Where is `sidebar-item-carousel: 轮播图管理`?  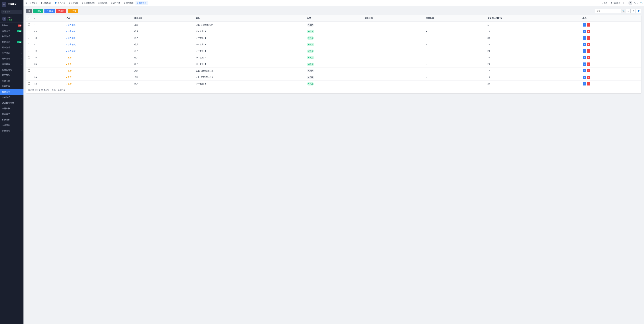
sidebar-item-carousel: 轮播图管理 is located at coordinates (12, 70).